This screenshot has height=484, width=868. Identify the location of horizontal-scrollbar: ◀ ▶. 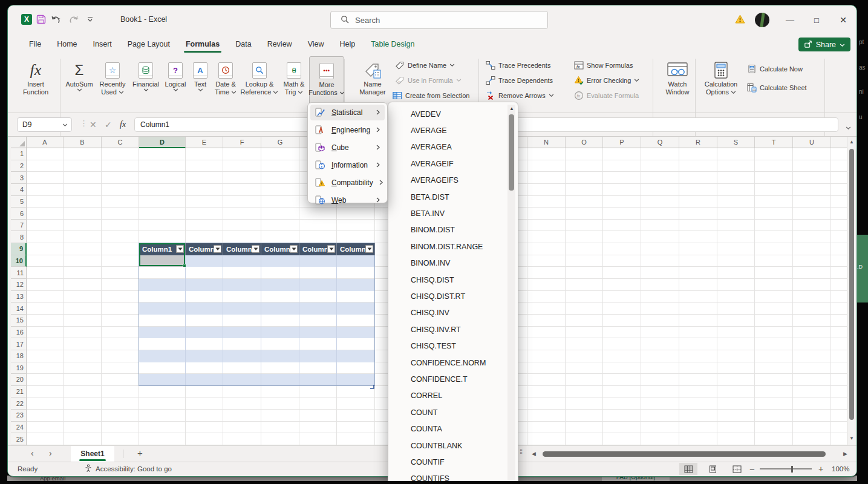
(689, 454).